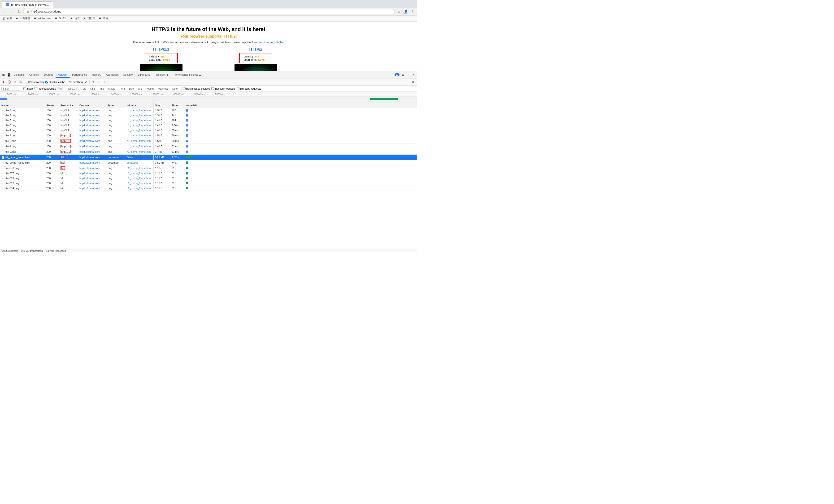 This screenshot has height=504, width=834. Describe the element at coordinates (112, 75) in the screenshot. I see `tab-application: Application` at that location.